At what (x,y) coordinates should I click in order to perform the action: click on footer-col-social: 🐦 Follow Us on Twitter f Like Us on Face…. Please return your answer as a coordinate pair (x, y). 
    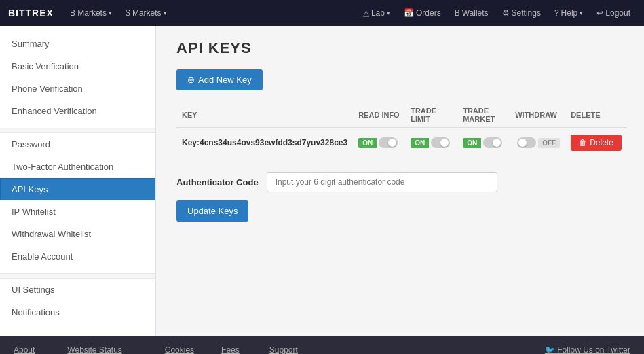
    Looking at the image, I should click on (588, 349).